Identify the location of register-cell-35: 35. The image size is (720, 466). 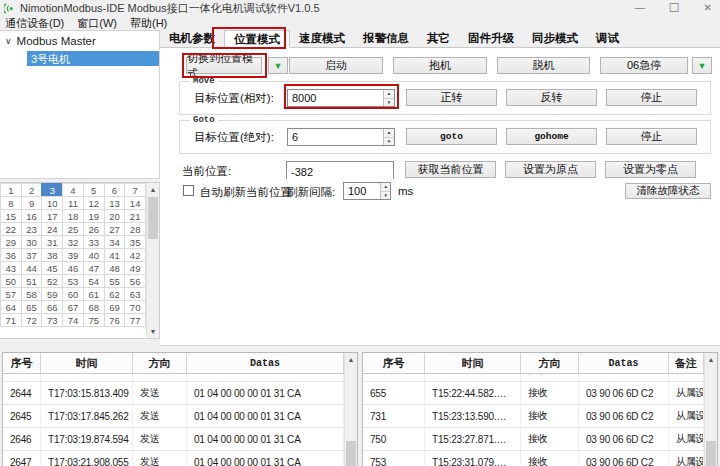
(135, 242).